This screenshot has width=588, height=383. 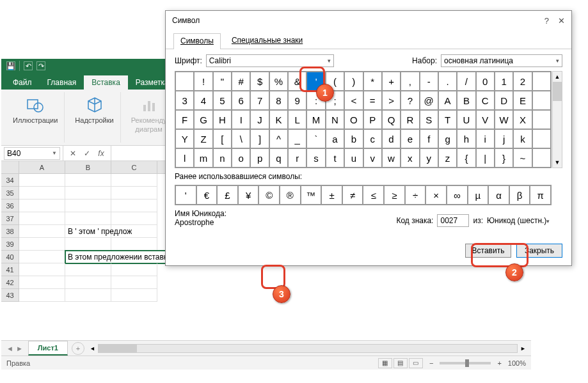 What do you see at coordinates (353, 100) in the screenshot?
I see `char-cell: <` at bounding box center [353, 100].